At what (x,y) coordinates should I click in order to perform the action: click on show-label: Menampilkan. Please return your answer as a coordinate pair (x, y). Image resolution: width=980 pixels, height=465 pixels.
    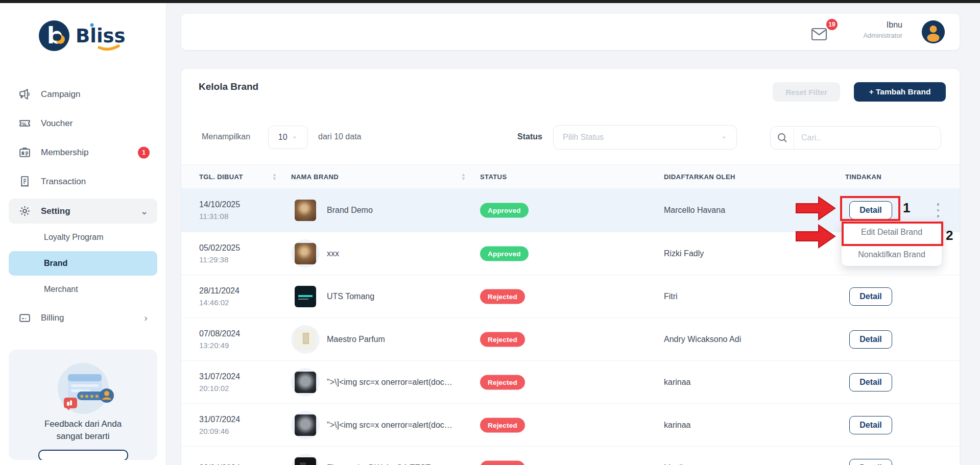
    Looking at the image, I should click on (226, 137).